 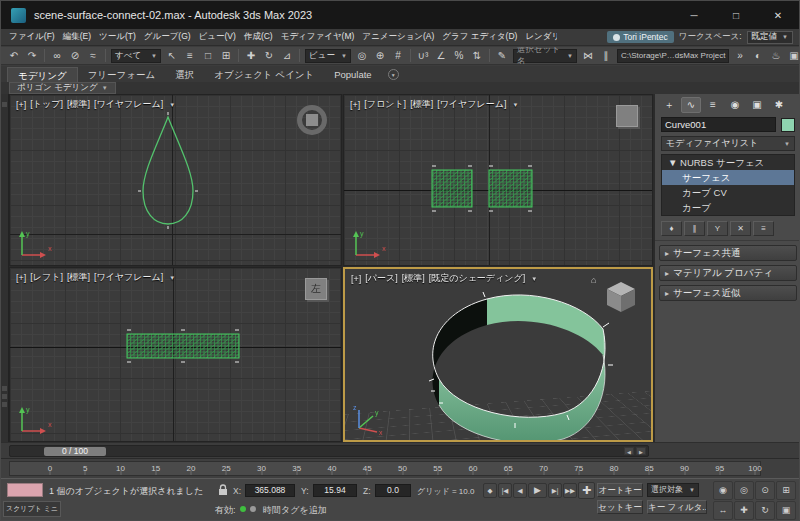 I want to click on z-coordinate-field: 0.0, so click(x=393, y=490).